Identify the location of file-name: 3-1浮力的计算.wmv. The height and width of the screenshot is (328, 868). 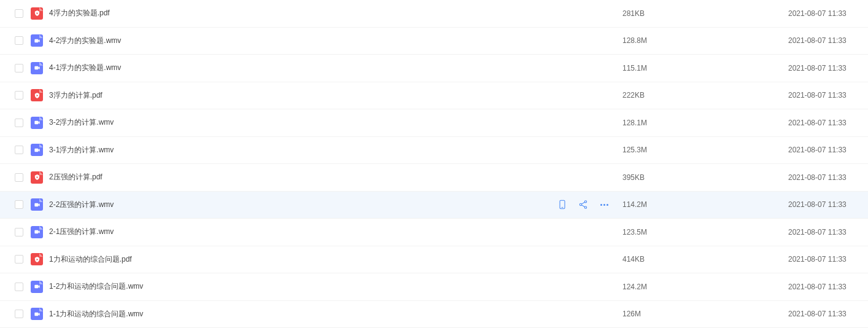
(336, 150).